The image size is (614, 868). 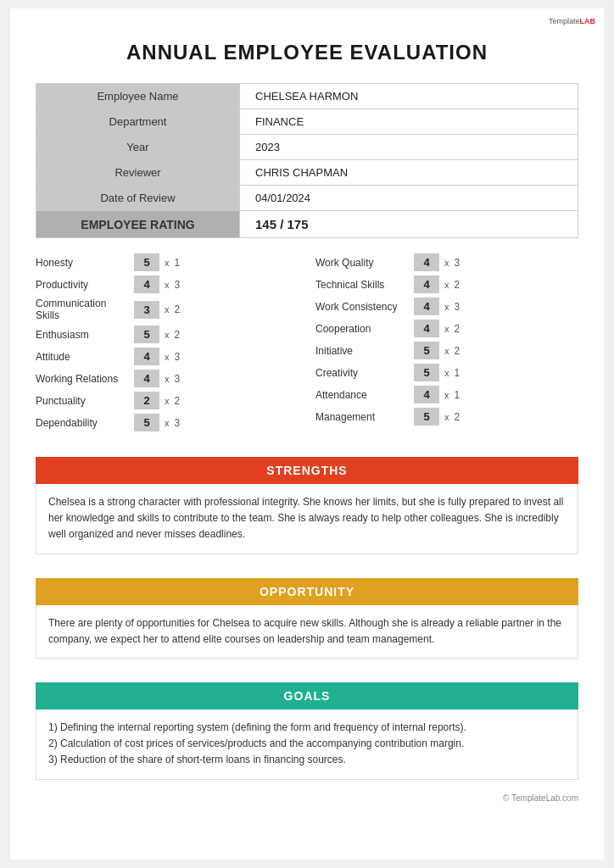 What do you see at coordinates (447, 263) in the screenshot?
I see `rating-row: Work Quality4x3` at bounding box center [447, 263].